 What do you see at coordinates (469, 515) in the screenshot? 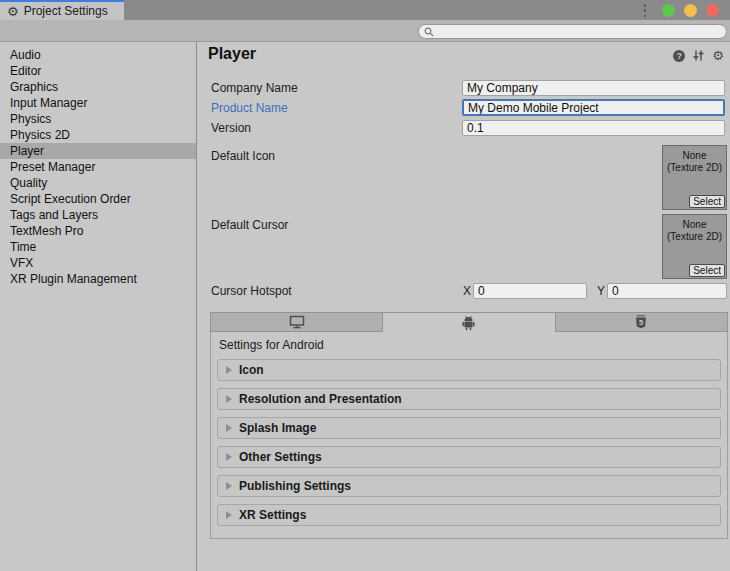
I see `section-xr-settings: XR Settings` at bounding box center [469, 515].